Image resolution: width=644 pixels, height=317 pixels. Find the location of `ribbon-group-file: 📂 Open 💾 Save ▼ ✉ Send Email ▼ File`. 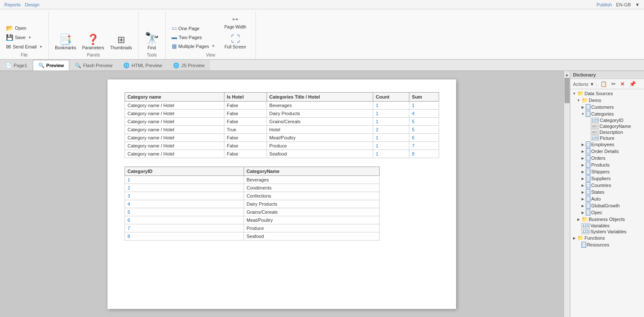

ribbon-group-file: 📂 Open 💾 Save ▼ ✉ Send Email ▼ File is located at coordinates (25, 35).